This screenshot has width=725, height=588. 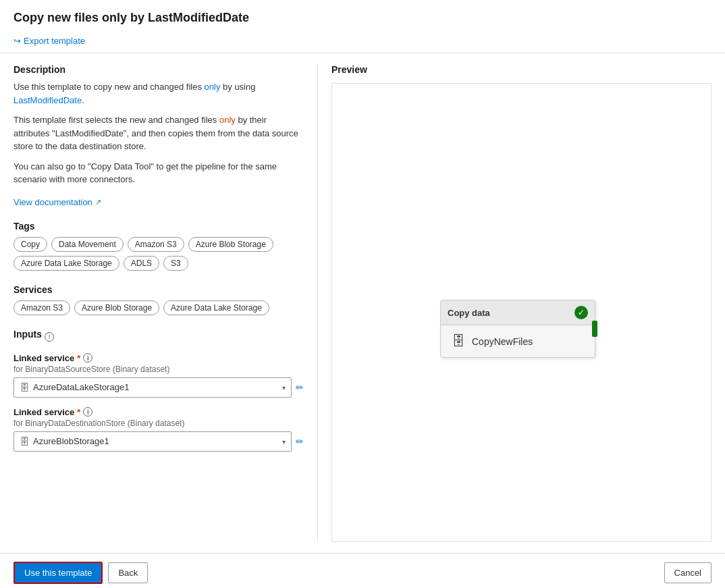 What do you see at coordinates (153, 442) in the screenshot?
I see `linked-service-2-select-wrapper: 🗄 AzureBlobStorage1 ▾` at bounding box center [153, 442].